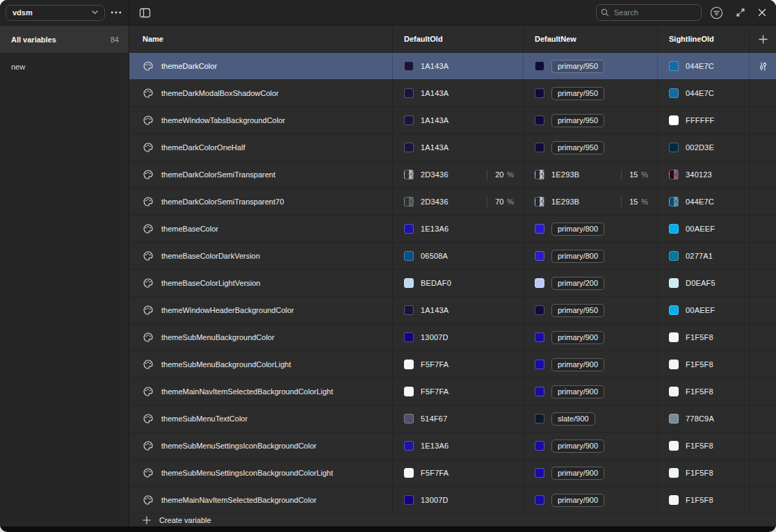 The width and height of the screenshot is (776, 532). Describe the element at coordinates (496, 202) in the screenshot. I see `opacity-value: 70` at that location.